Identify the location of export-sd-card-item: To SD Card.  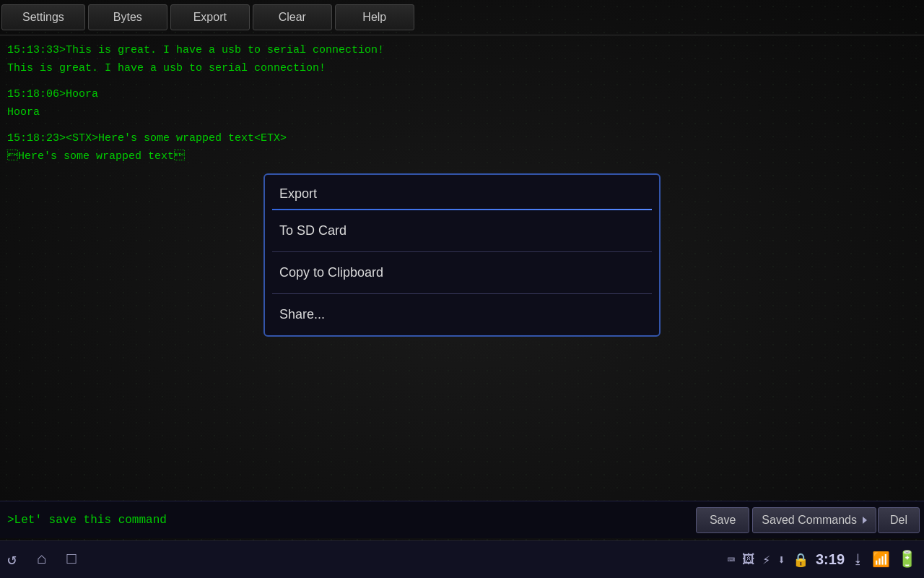
(462, 231).